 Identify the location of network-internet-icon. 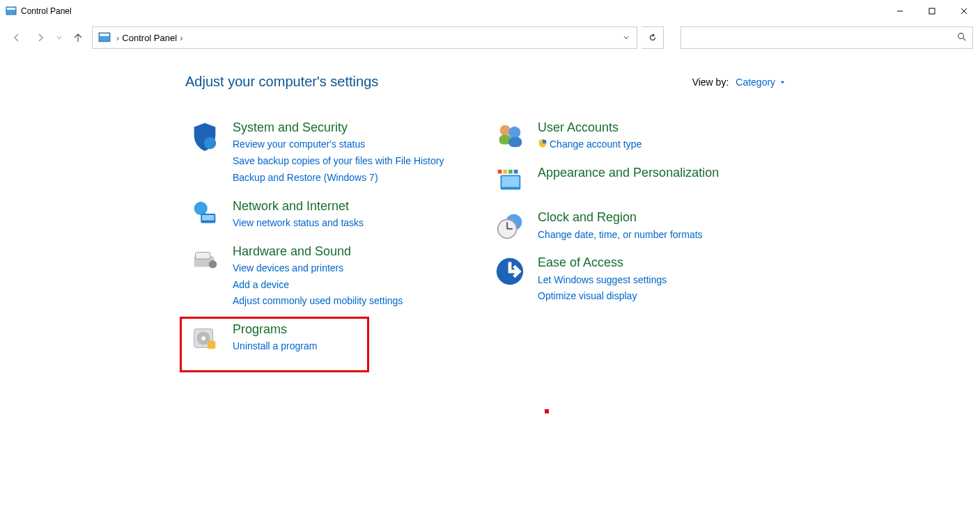
(205, 214).